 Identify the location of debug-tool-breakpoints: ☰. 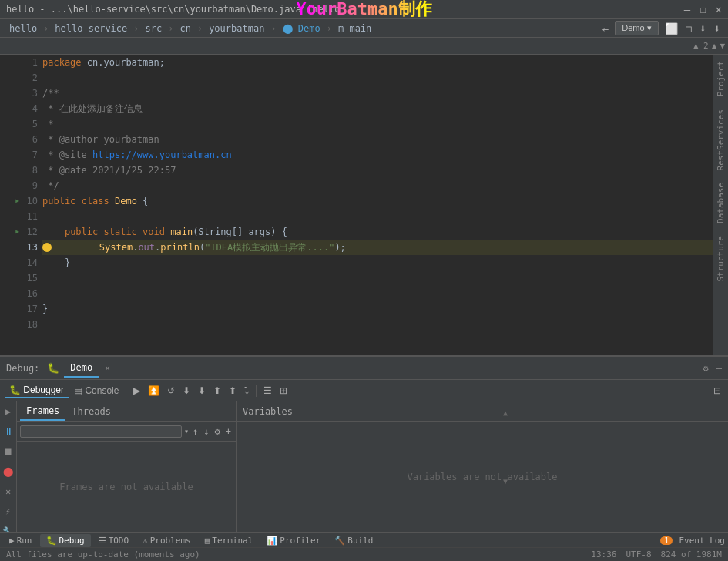
(268, 391).